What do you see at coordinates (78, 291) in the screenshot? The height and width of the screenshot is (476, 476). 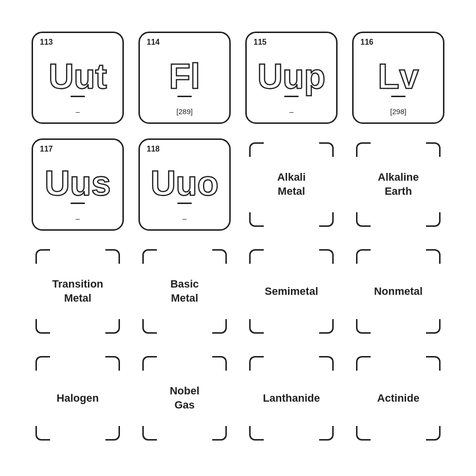 I see `category-label: TransitionMetal` at bounding box center [78, 291].